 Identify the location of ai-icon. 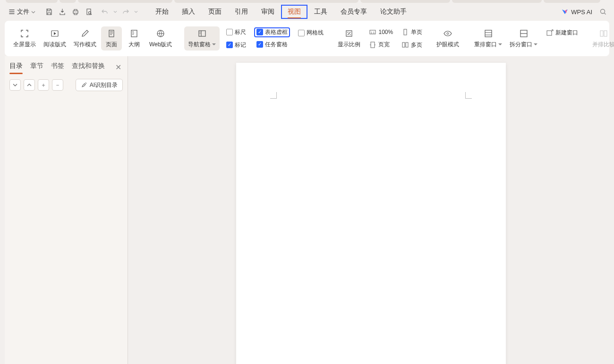
(84, 85).